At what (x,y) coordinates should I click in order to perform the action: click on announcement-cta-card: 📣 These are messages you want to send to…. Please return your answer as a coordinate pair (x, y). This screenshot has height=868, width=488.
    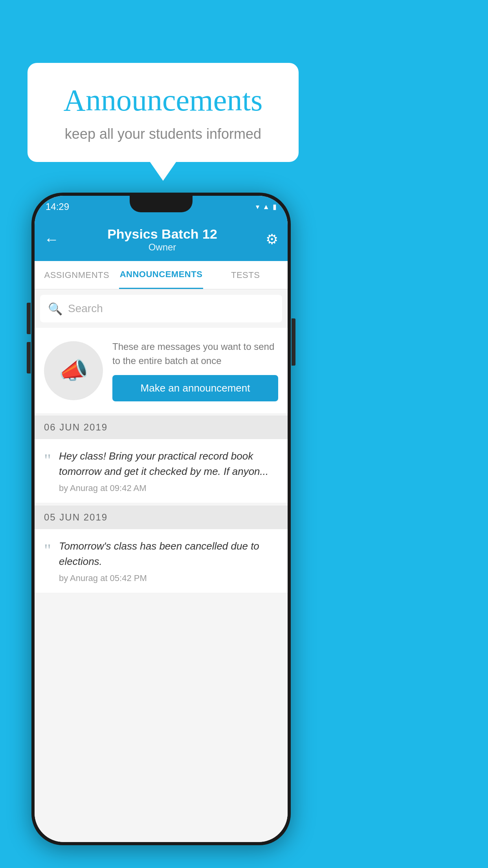
    Looking at the image, I should click on (161, 370).